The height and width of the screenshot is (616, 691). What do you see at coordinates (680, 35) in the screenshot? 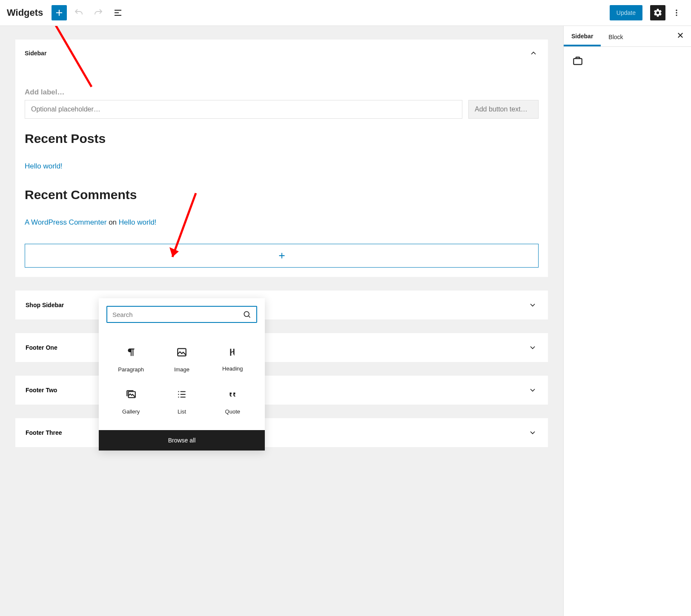
I see `close-icon` at bounding box center [680, 35].